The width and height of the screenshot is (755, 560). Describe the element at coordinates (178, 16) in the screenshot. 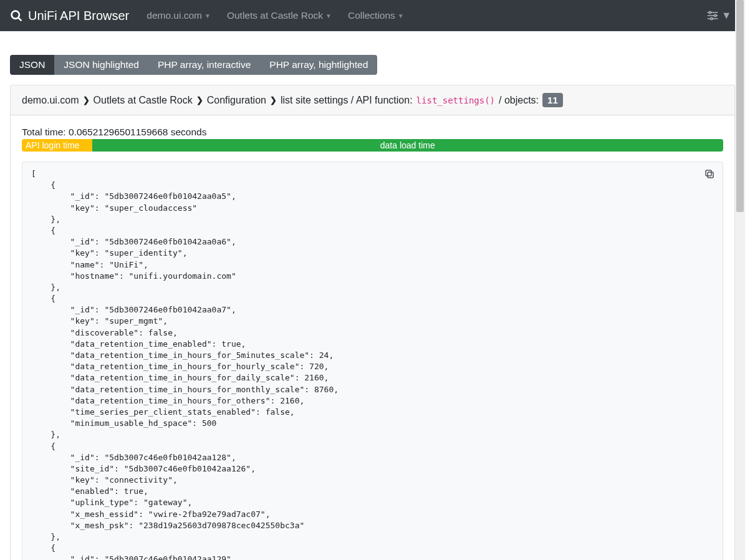

I see `nav-controller-dropdown: demo.ui.com ▼` at that location.